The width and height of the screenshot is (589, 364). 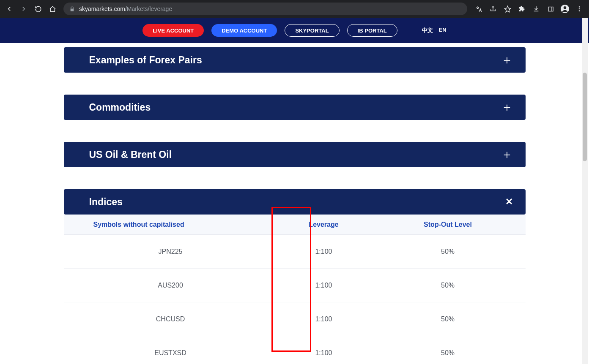 What do you see at coordinates (244, 30) in the screenshot?
I see `demo-account-button: DEMO ACCOUNT` at bounding box center [244, 30].